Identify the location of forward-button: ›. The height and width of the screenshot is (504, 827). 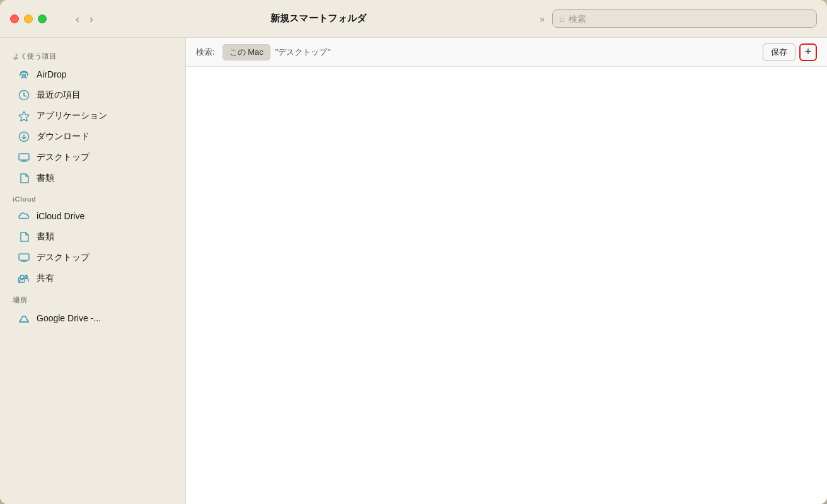
(91, 19).